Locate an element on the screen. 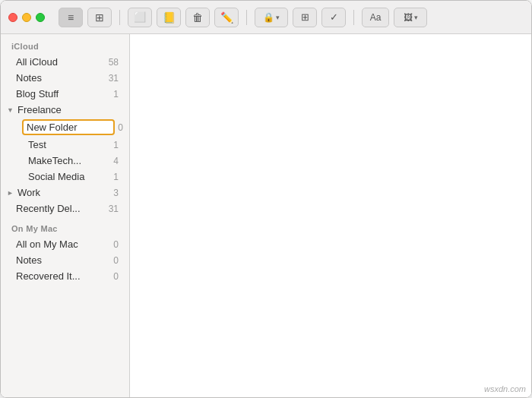 The height and width of the screenshot is (398, 532). maketech-label: MakeTech... is located at coordinates (69, 161).